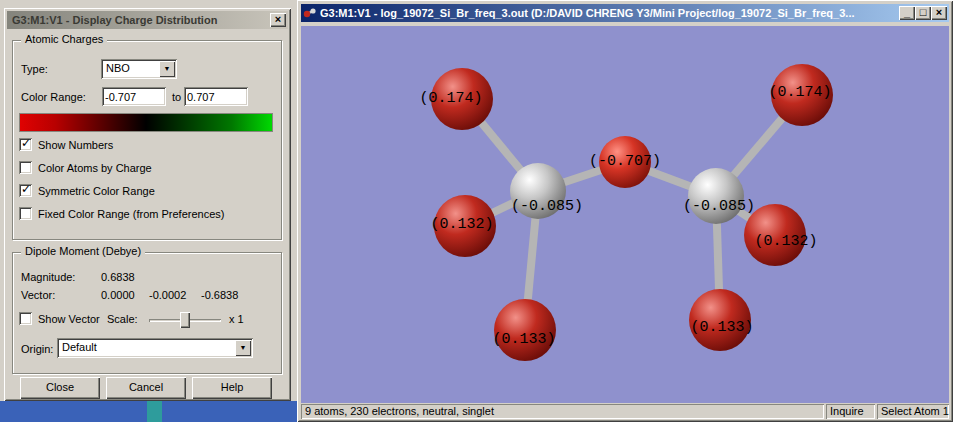  What do you see at coordinates (95, 168) in the screenshot?
I see `color-atoms-by-charge-label: Color Atoms by Charge` at bounding box center [95, 168].